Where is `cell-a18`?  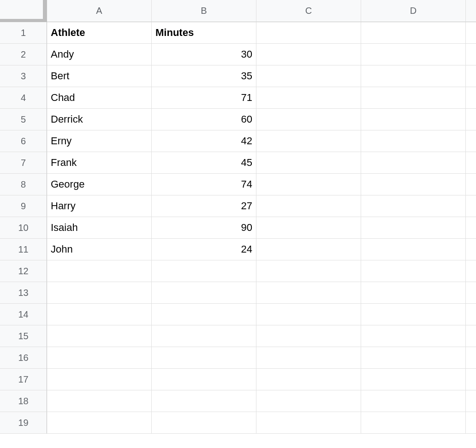
cell-a18 is located at coordinates (100, 401).